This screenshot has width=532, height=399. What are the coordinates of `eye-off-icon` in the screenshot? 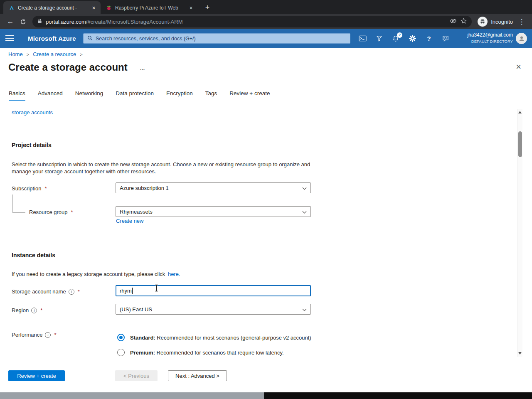 It's located at (453, 22).